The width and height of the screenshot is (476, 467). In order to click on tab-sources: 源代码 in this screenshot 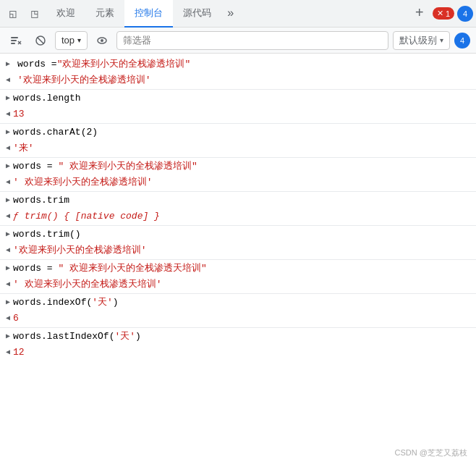, I will do `click(197, 14)`.